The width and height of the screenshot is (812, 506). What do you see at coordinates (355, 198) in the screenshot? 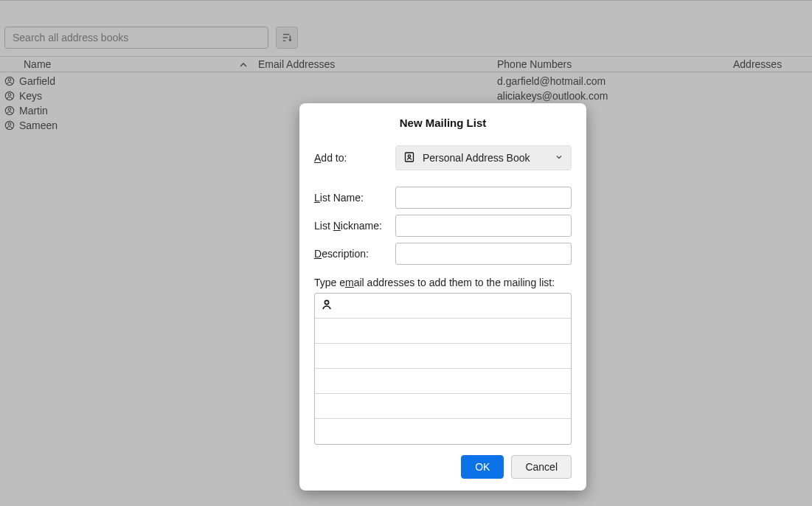
I see `list-name-label: List Name:` at bounding box center [355, 198].